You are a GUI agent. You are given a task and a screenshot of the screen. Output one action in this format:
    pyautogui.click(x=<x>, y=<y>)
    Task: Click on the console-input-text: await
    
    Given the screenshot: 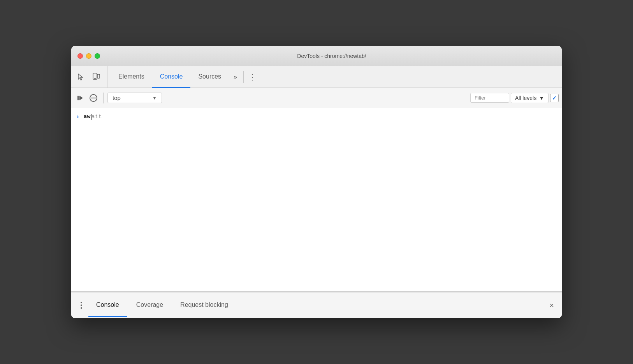 What is the action you would take?
    pyautogui.click(x=93, y=117)
    